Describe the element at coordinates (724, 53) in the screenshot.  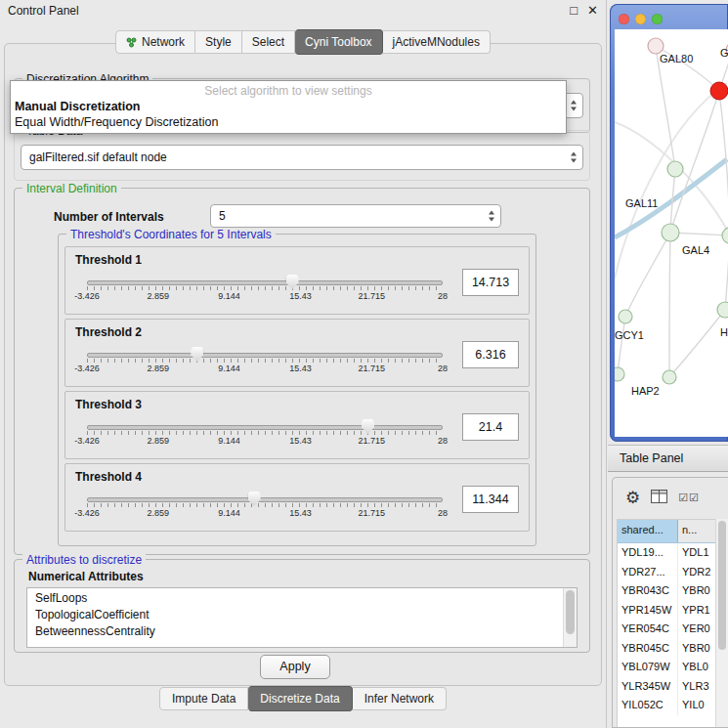
I see `network-node-label: G` at that location.